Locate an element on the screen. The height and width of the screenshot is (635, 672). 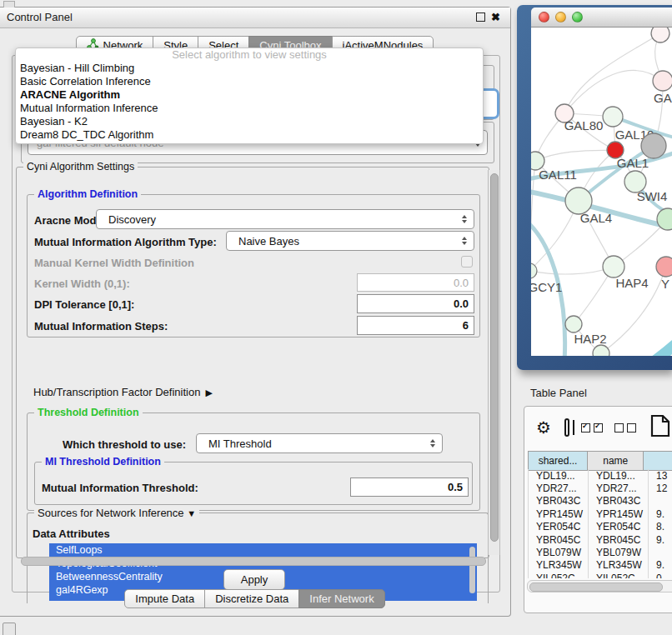
table-horizontal-scrollbar is located at coordinates (599, 587).